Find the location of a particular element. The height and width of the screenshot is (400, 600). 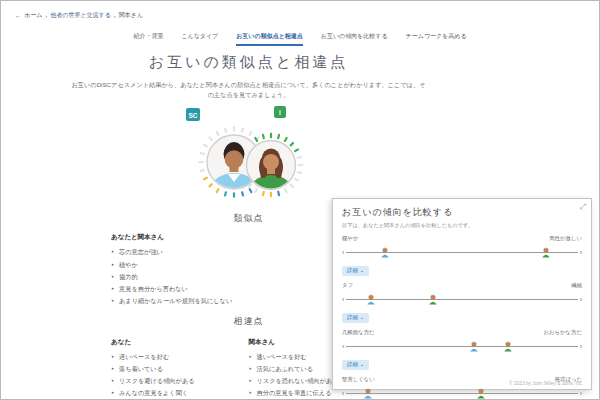

panel-title: お互いの傾向を比較する is located at coordinates (462, 212).